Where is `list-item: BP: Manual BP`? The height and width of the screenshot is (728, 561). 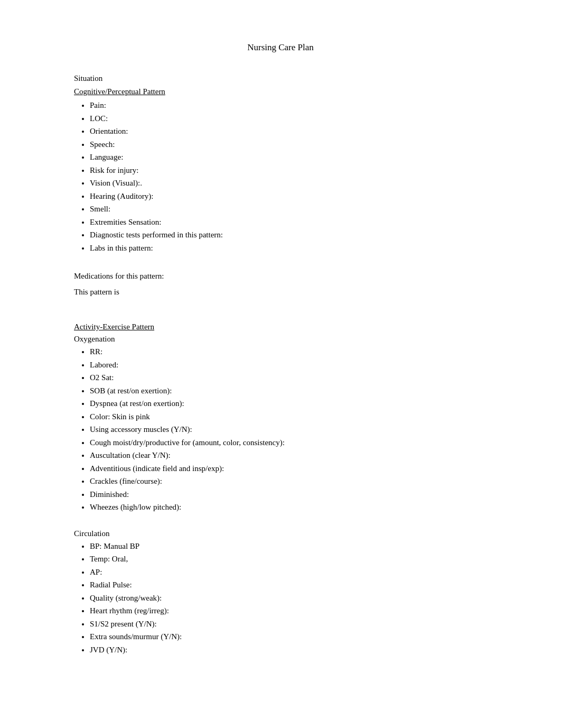
list-item: BP: Manual BP is located at coordinates (304, 547).